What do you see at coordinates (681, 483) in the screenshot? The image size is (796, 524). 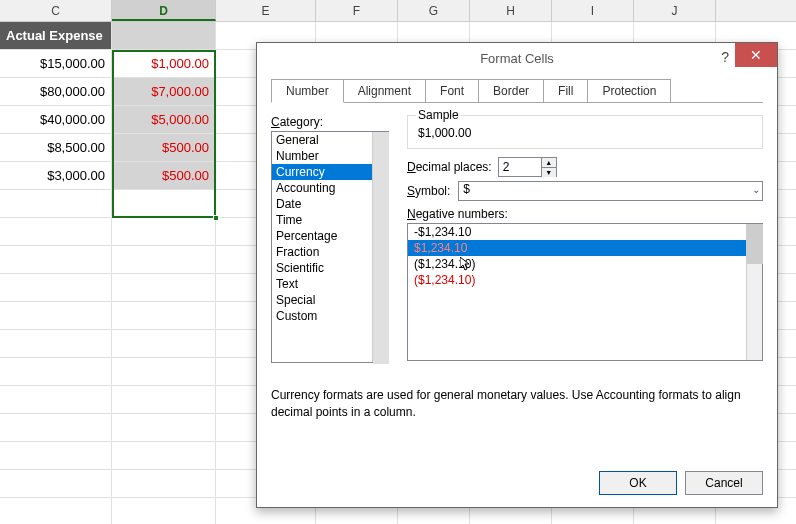 I see `dialog-buttons: OK Cancel` at bounding box center [681, 483].